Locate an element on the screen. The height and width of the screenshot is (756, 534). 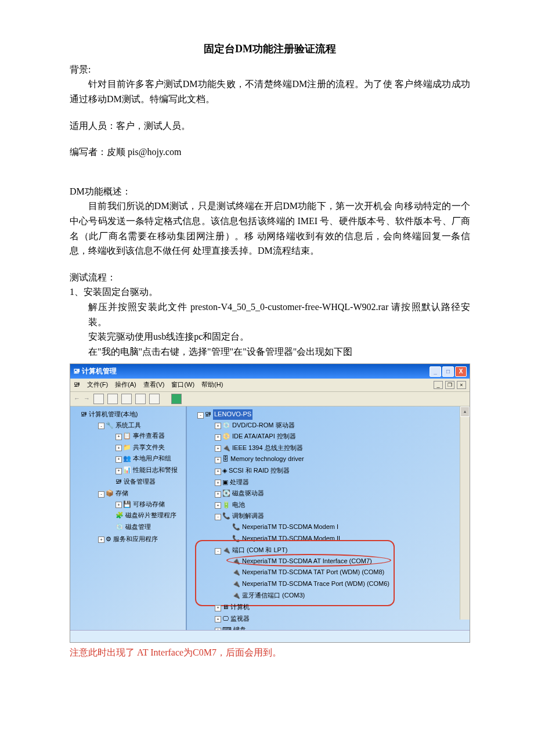
left-tree-pane: 🖳 计算机管理(本地) -🔧 系统工具 +📋 事件查看器 +📁 共享文件夹 +👥… is located at coordinates (129, 518).